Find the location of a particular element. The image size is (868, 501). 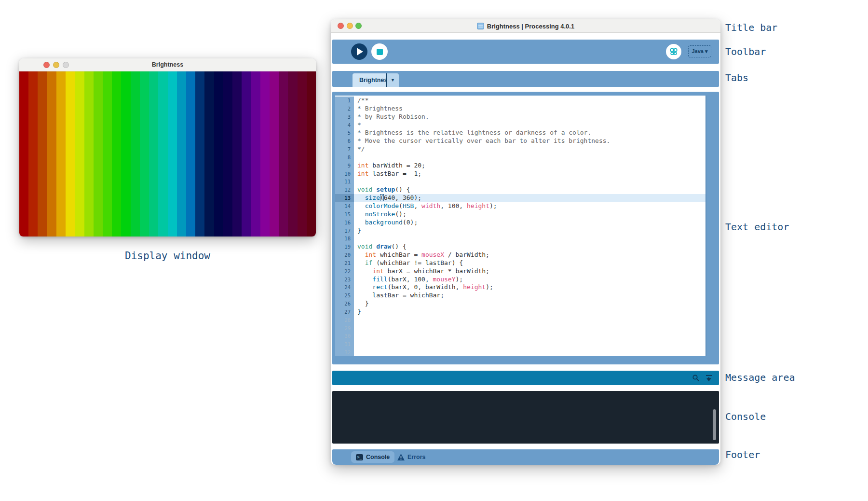

code-line-10: 10int lastBar = -1; is located at coordinates (520, 174).